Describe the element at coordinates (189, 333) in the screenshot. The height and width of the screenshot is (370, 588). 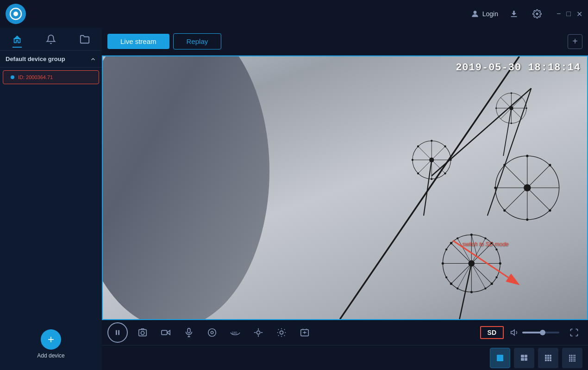
I see `mic-icon` at that location.